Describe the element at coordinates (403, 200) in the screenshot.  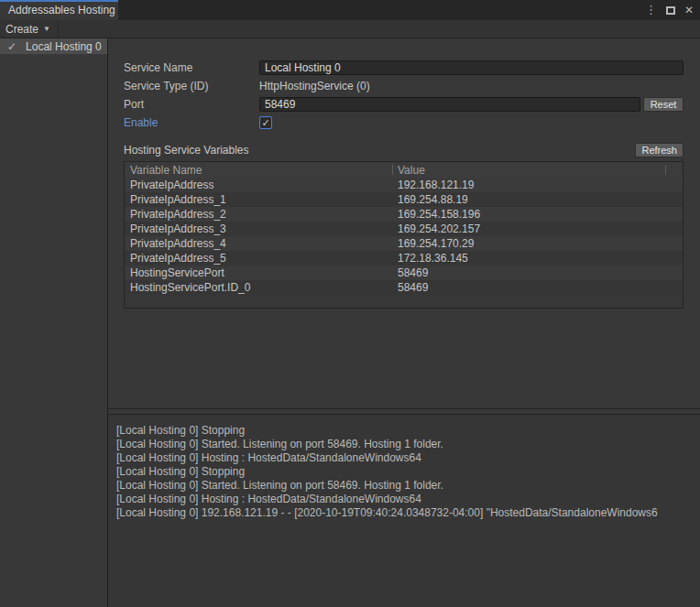
I see `table-row: PrivateIpAddress_1169.254.88.19` at that location.